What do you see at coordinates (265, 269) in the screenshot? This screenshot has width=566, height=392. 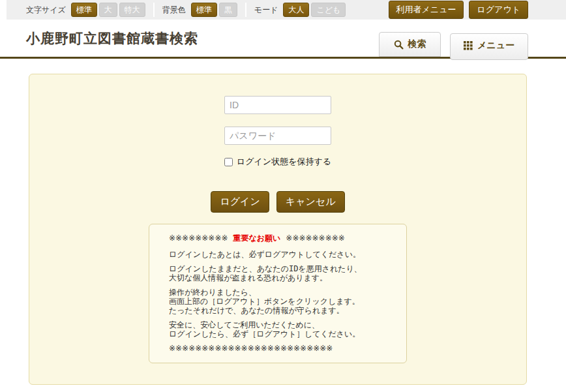 I see `notice-line: ログインしたままだと、あなたのIDを悪用されたり、` at bounding box center [265, 269].